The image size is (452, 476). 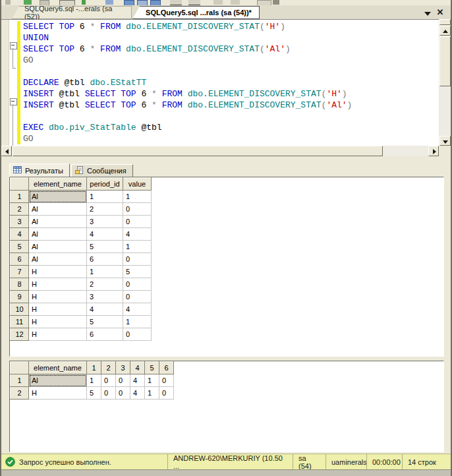 What do you see at coordinates (20, 222) in the screenshot?
I see `row-header: 3` at bounding box center [20, 222].